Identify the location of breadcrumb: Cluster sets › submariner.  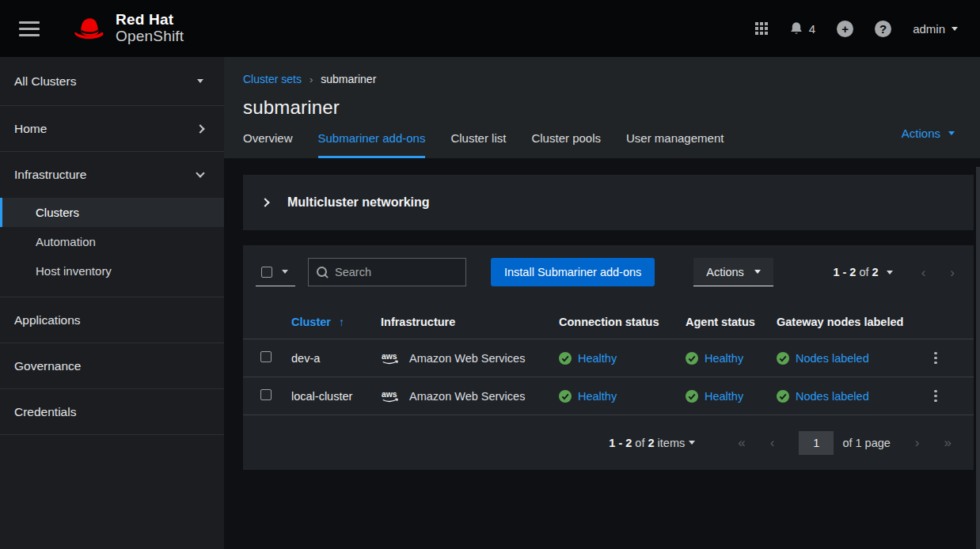
(602, 79).